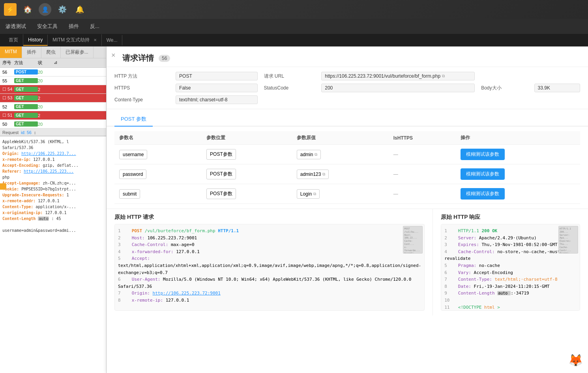 The width and height of the screenshot is (588, 373). I want to click on param-row-submit: submit POST参数 Login⧉ — 模糊测试该参数, so click(347, 194).